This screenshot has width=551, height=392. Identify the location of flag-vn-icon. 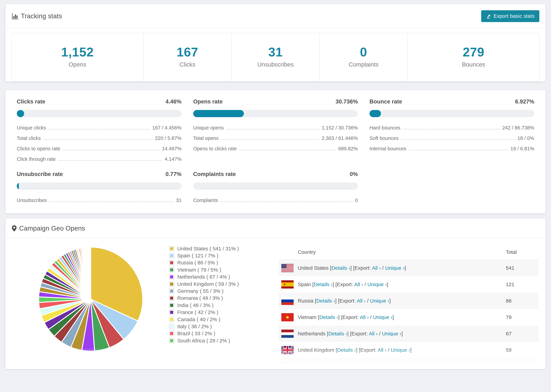
(287, 317).